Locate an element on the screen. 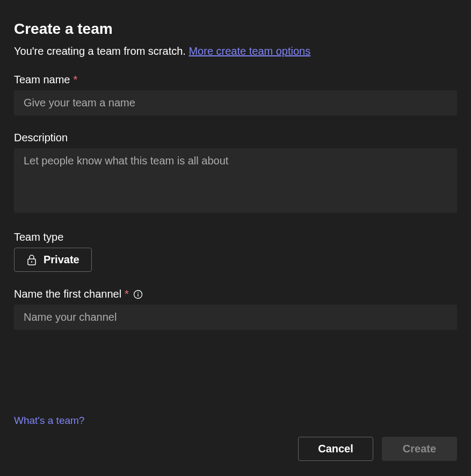 This screenshot has height=476, width=471. team-type-value: Private is located at coordinates (61, 260).